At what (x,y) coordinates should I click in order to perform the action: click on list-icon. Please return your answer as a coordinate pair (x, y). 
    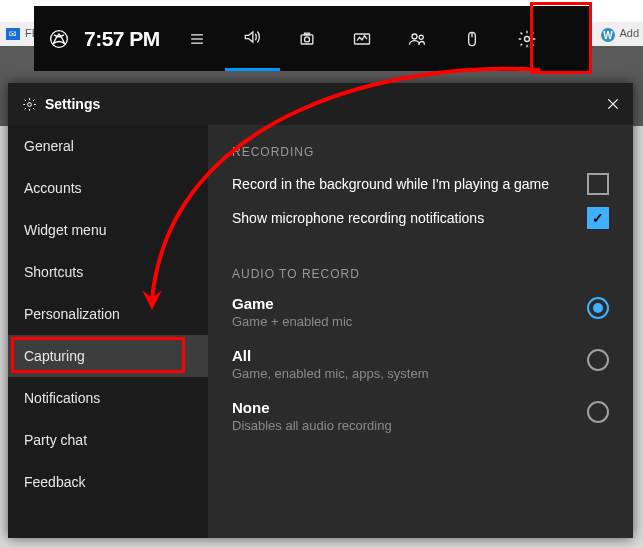
    Looking at the image, I should click on (198, 38).